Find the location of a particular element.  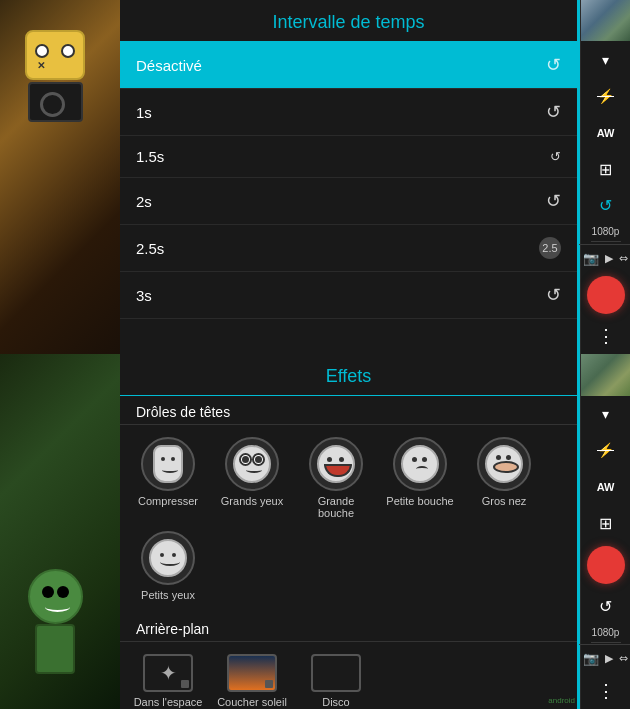

effect-grande-bouche: Grande bouche is located at coordinates (336, 478).